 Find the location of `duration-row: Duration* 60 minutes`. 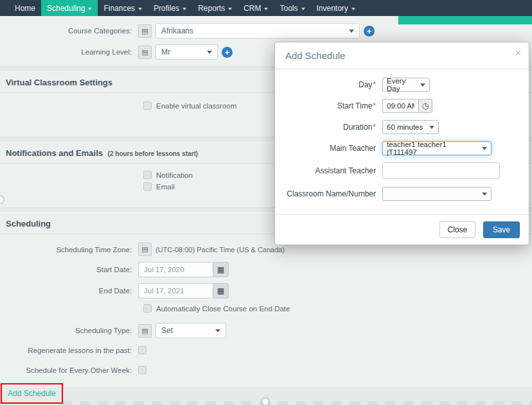

duration-row: Duration* 60 minutes is located at coordinates (402, 127).